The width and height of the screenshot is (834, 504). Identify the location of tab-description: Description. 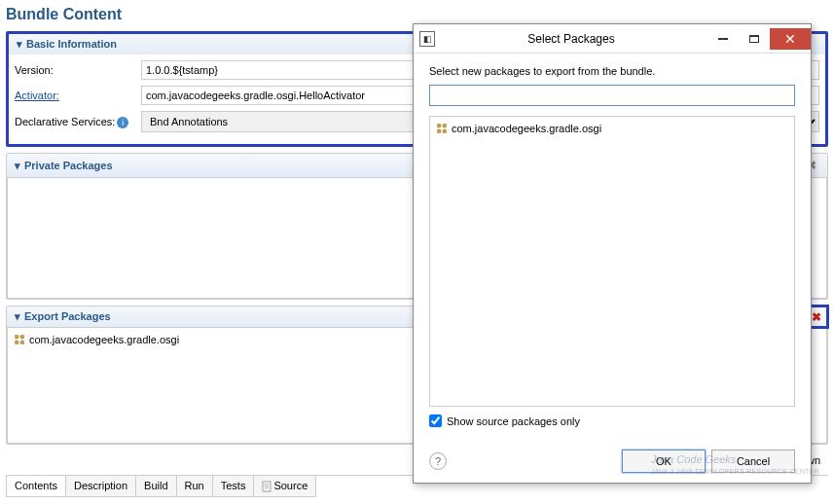
(101, 486).